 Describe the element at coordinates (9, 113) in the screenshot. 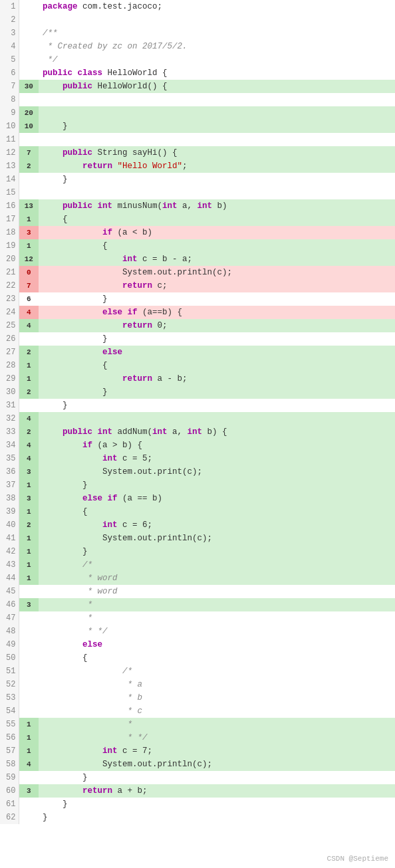

I see `line-number: 9` at that location.